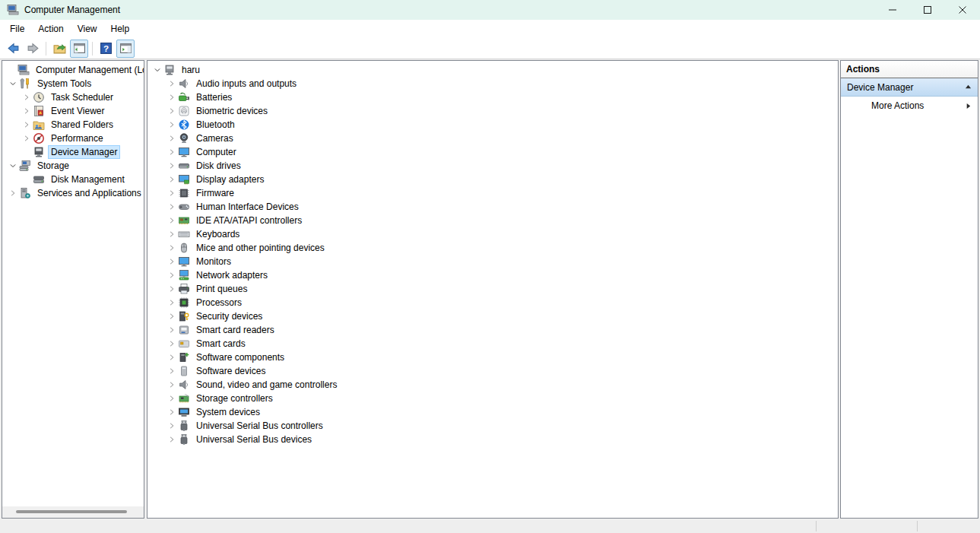  Describe the element at coordinates (240, 357) in the screenshot. I see `tree-item-label: Software components` at that location.